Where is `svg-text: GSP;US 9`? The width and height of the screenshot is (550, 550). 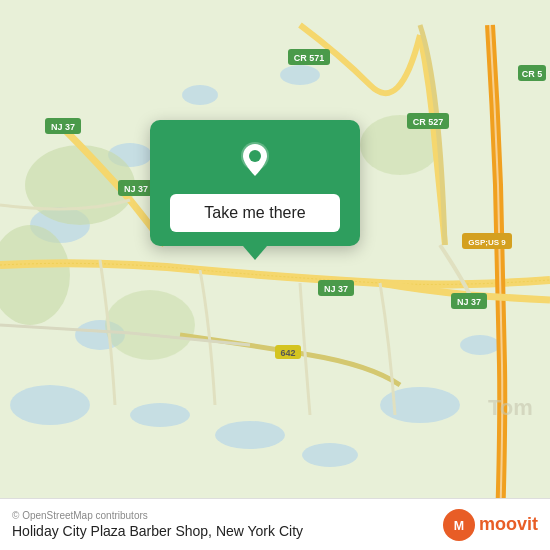 svg-text: GSP;US 9 is located at coordinates (487, 242).